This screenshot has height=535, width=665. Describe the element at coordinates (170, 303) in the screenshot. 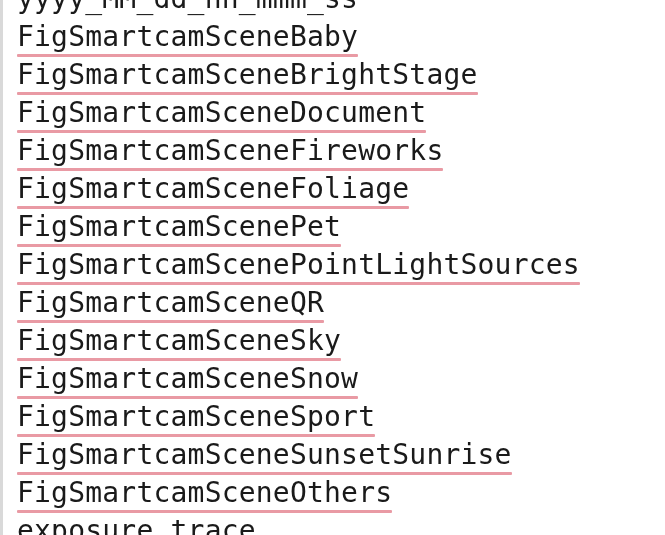

I see `spell-marked-token: FigSmartcamSceneQR` at that location.